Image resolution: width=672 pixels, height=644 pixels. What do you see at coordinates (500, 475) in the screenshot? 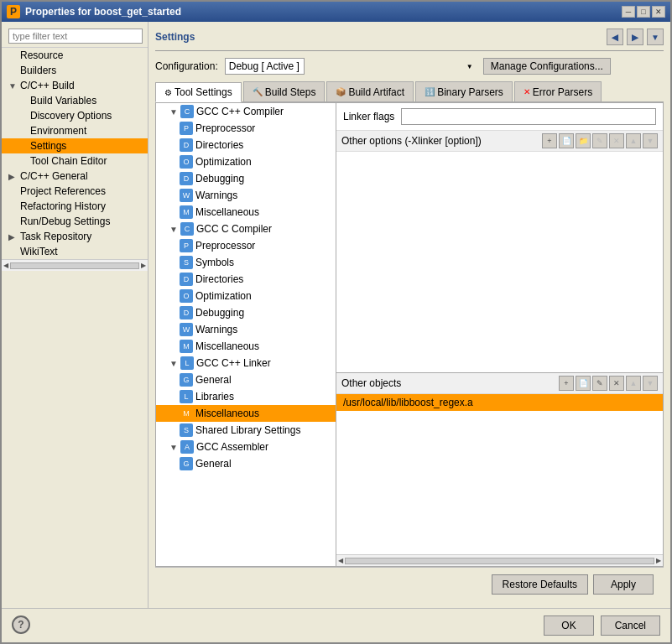
I see `other-objects-content: /usr/local/lib/libboost_regex.a` at bounding box center [500, 475].